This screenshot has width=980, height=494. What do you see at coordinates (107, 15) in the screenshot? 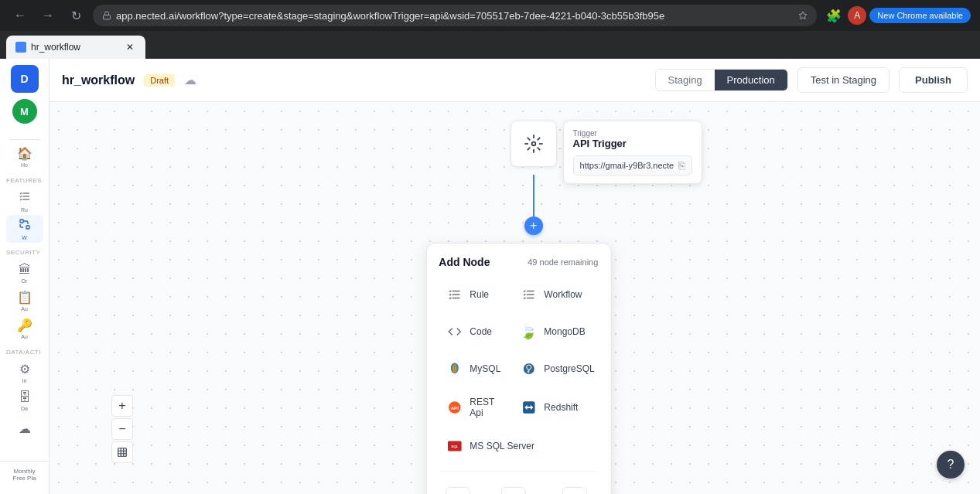
I see `lock-icon` at bounding box center [107, 15].